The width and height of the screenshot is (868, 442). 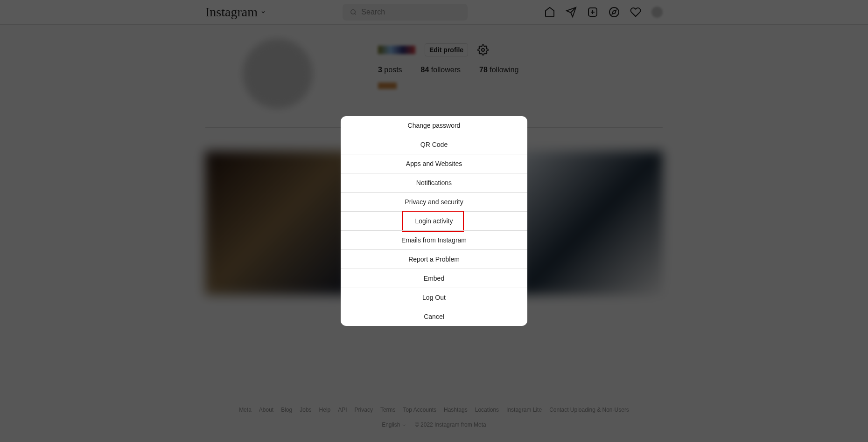 What do you see at coordinates (434, 297) in the screenshot?
I see `modal-item-log-out: Log Out` at bounding box center [434, 297].